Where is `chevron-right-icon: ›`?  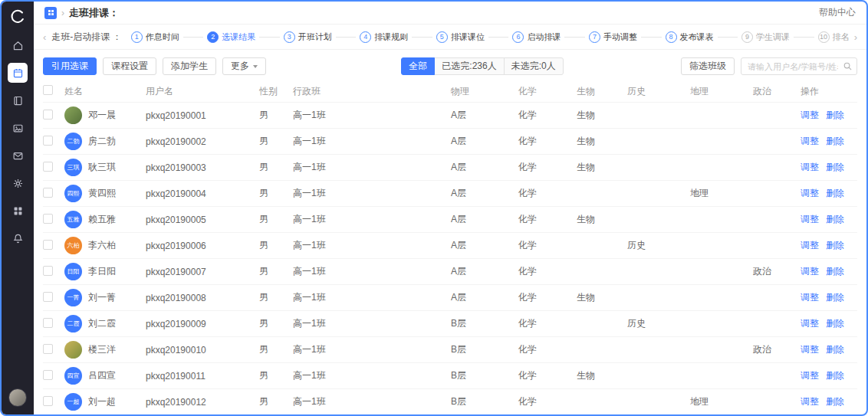
chevron-right-icon: › is located at coordinates (856, 37).